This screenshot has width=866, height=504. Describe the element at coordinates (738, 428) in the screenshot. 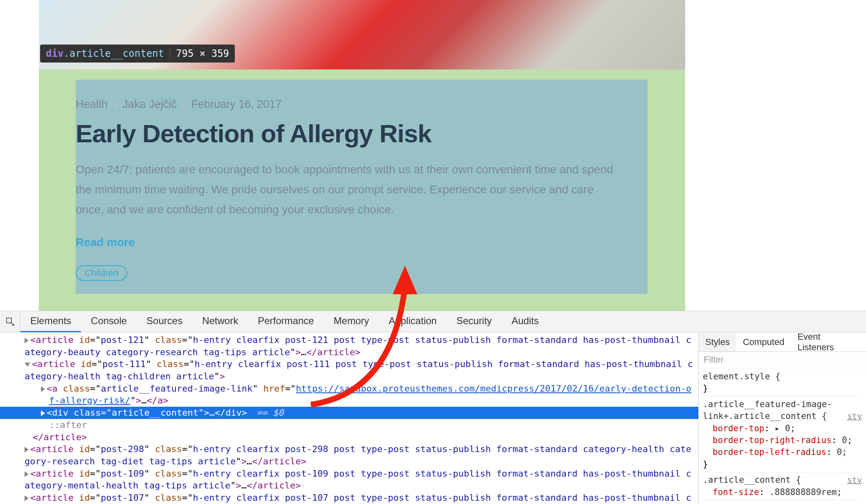

I see `css-property: border-top` at that location.